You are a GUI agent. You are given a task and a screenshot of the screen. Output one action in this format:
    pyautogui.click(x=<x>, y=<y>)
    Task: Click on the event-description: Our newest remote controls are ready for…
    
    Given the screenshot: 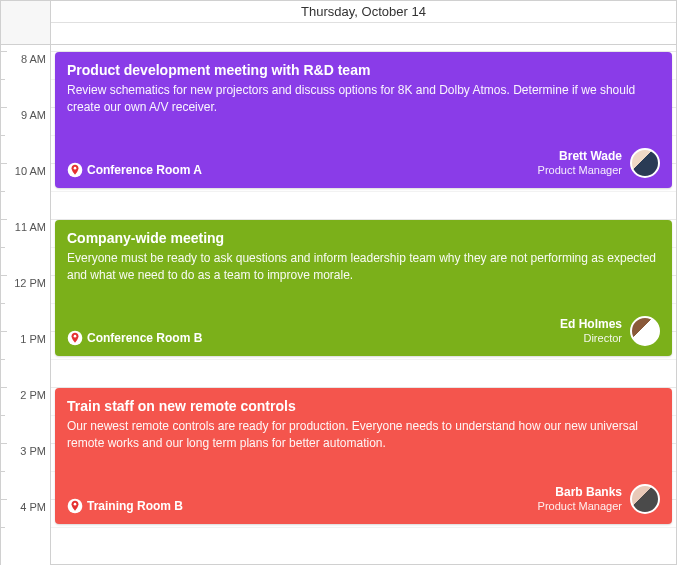 What is the action you would take?
    pyautogui.click(x=364, y=435)
    